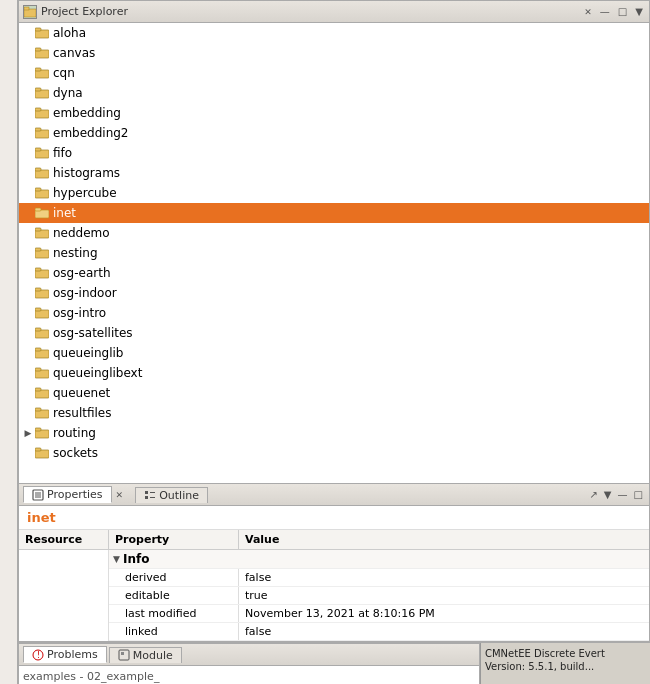 This screenshot has width=650, height=684. What do you see at coordinates (38, 495) in the screenshot?
I see `gear-icon` at bounding box center [38, 495].